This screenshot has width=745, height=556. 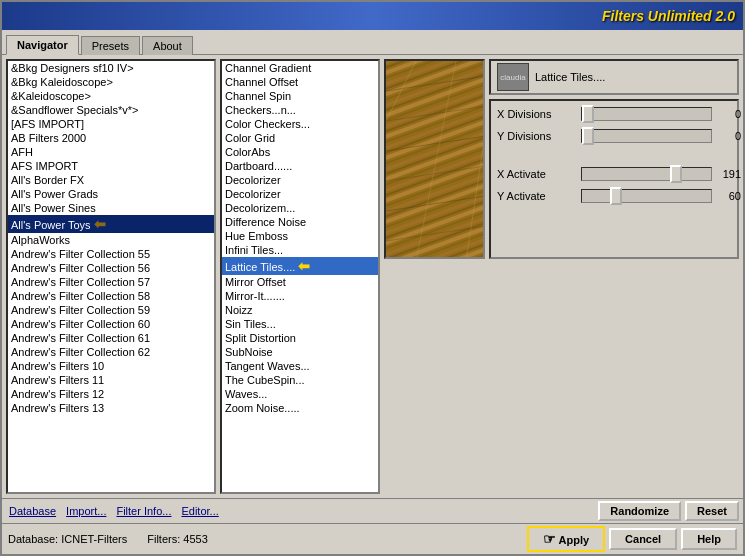 What do you see at coordinates (566, 539) in the screenshot?
I see `apply-button: ☞Apply` at bounding box center [566, 539].